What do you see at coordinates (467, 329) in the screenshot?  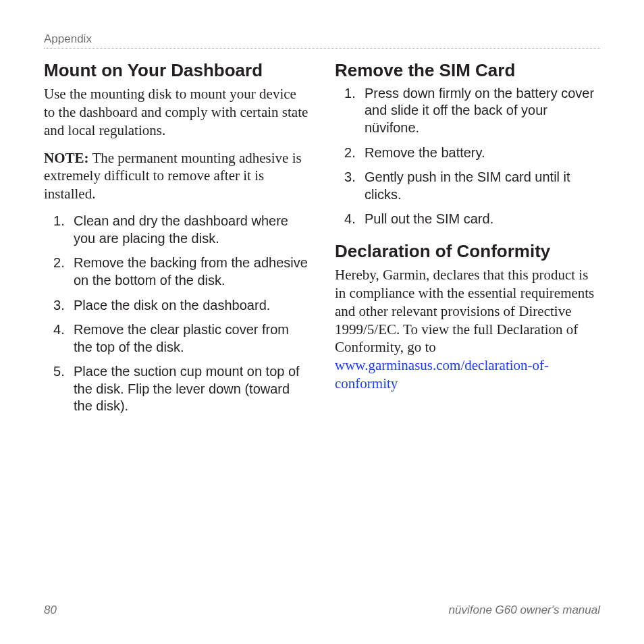 I see `conformity-body: Hereby, Garmin, declares that this produ…` at bounding box center [467, 329].